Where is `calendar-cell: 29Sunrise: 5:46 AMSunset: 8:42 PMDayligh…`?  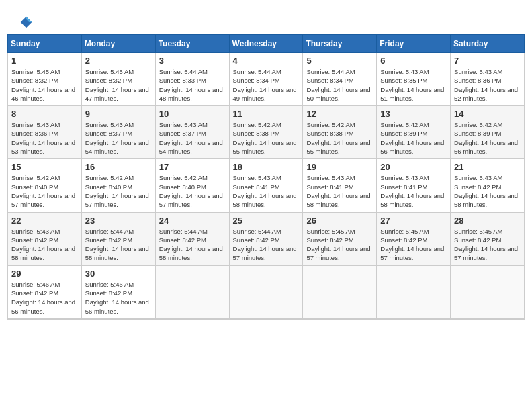 calendar-cell: 29Sunrise: 5:46 AMSunset: 8:42 PMDayligh… is located at coordinates (45, 291).